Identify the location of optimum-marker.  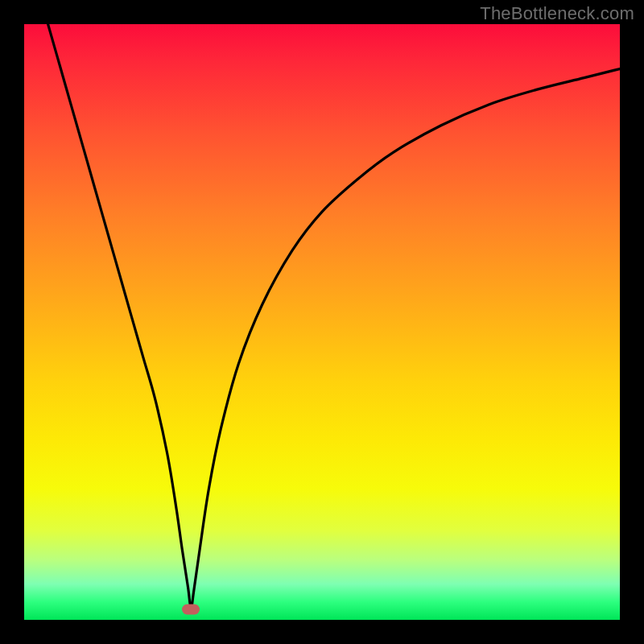
(191, 610).